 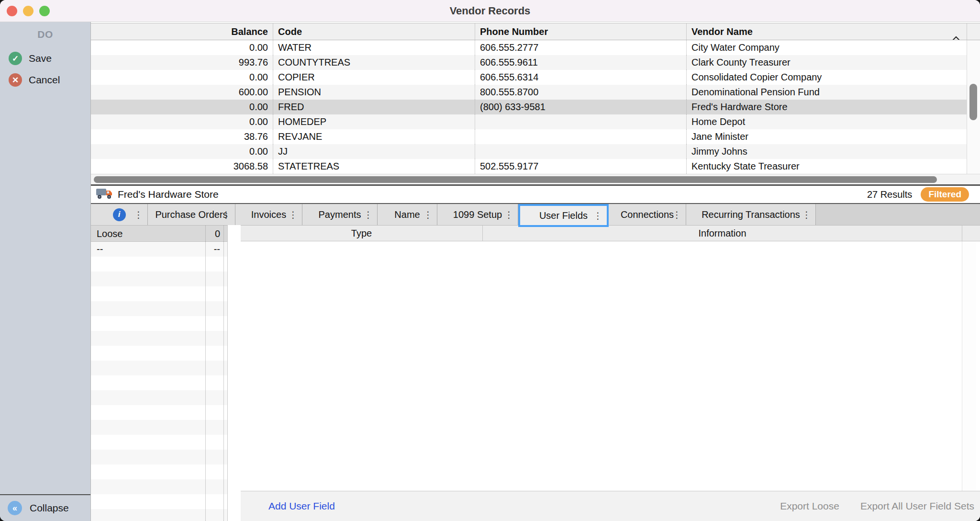 What do you see at coordinates (580, 32) in the screenshot?
I see `column-header-phone: Phone Number` at bounding box center [580, 32].